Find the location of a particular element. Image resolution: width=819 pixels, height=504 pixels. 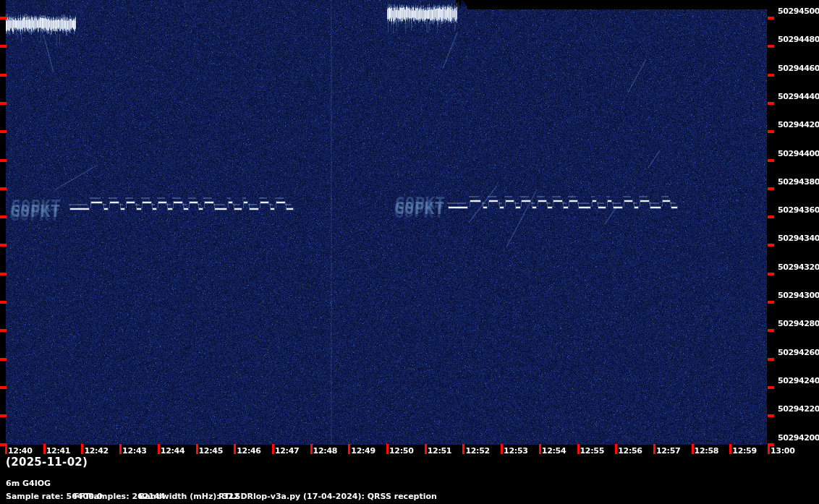

time-tick-label: 12:49 is located at coordinates (363, 451).